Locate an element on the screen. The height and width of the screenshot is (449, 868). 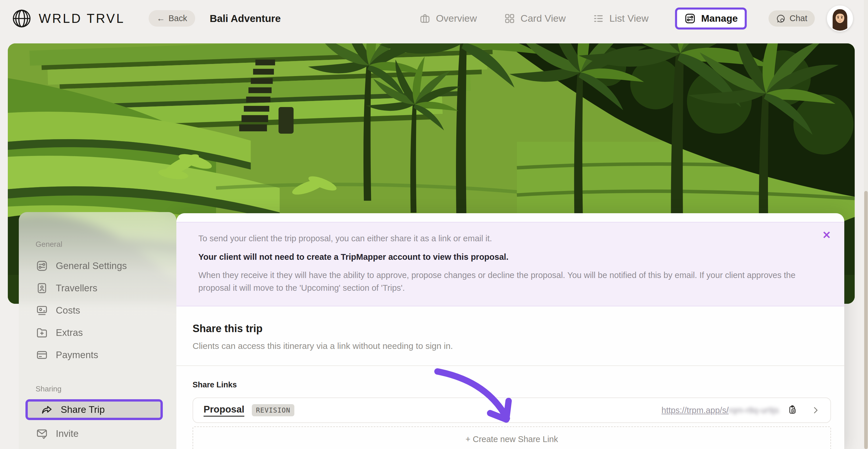
manage-tab-highlight-annotation: Manage is located at coordinates (711, 19).